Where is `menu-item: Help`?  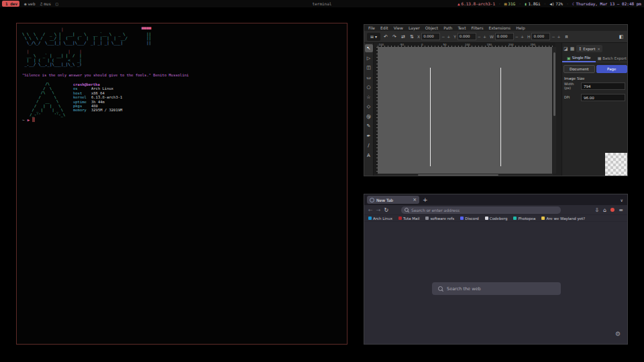
menu-item: Help is located at coordinates (521, 28).